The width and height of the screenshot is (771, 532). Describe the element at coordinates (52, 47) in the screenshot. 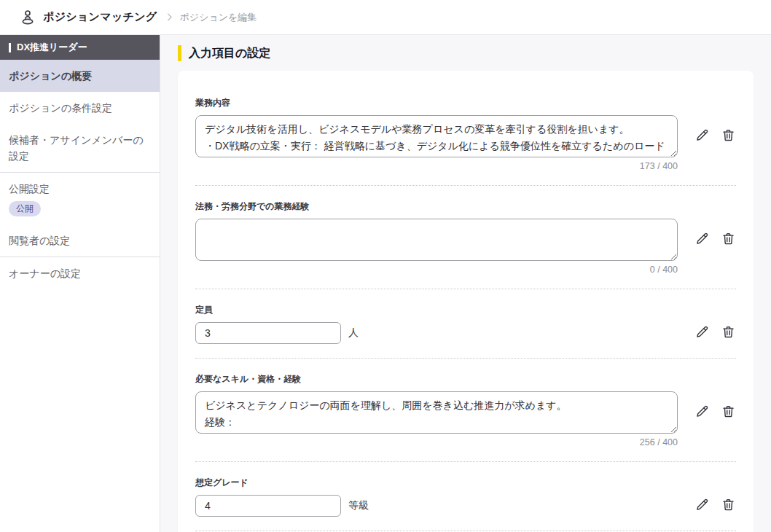

I see `position-title-text: DX推進リーダー` at that location.